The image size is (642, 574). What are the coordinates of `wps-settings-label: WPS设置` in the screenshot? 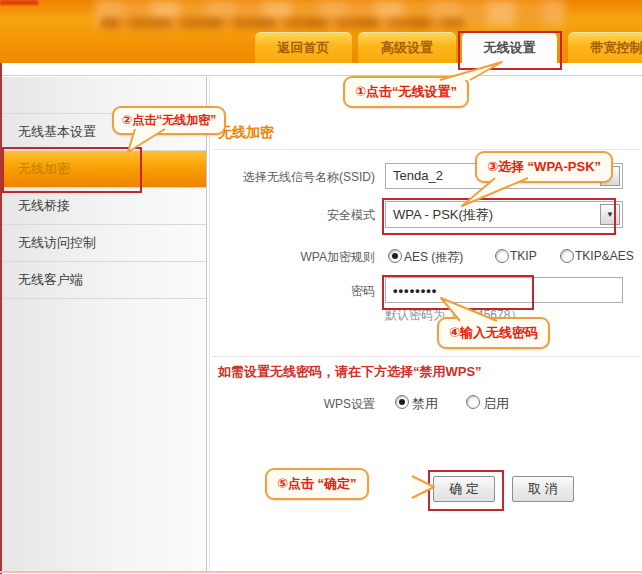 It's located at (291, 404).